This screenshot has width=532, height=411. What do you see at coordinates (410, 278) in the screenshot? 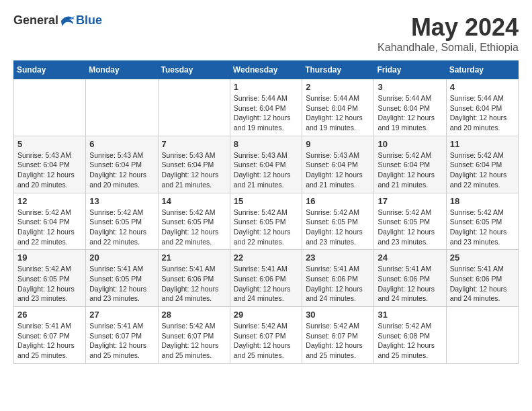
I see `calendar-cell: 24Sunrise: 5:41 AM Sunset: 6:06 PM Dayli…` at bounding box center [410, 278].